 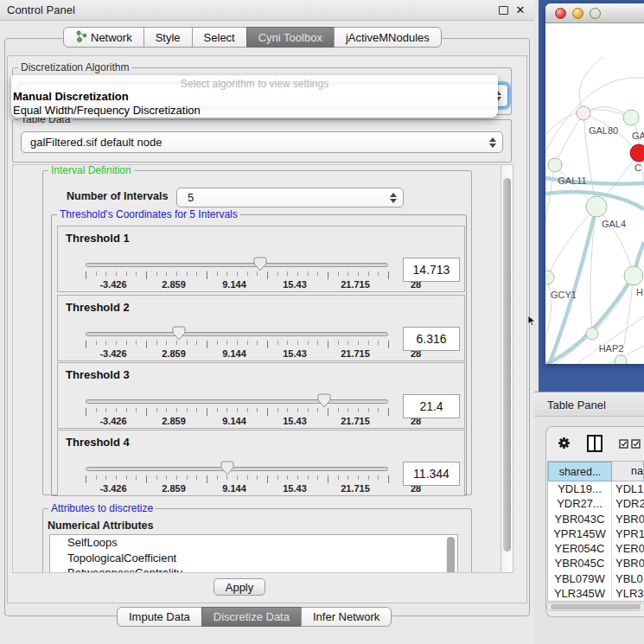 I want to click on table-cell: YBL079W, so click(x=580, y=579).